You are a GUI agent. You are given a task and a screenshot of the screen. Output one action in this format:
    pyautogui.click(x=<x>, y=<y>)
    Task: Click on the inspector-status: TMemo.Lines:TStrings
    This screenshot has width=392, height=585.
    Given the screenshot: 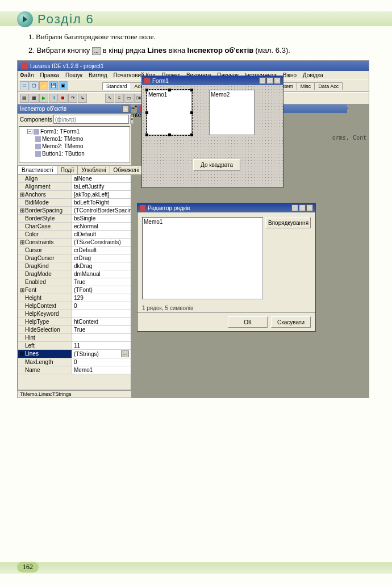 What is the action you would take?
    pyautogui.click(x=74, y=394)
    